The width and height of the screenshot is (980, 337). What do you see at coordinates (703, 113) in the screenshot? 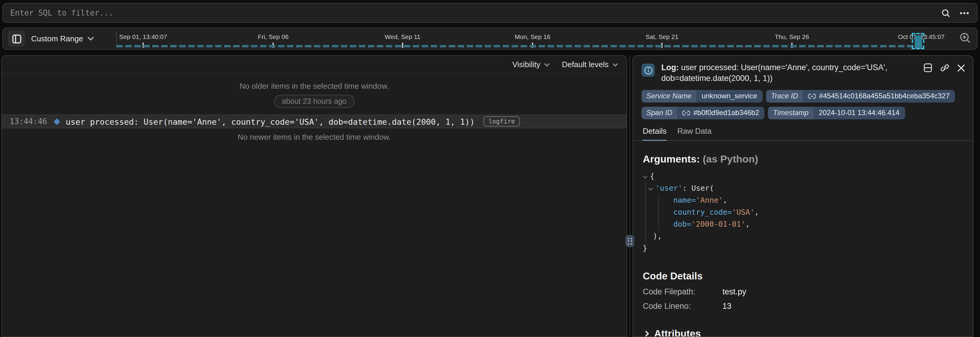
I see `span-id-badge: Span ID #b0f0d9ed1ab346b2` at bounding box center [703, 113].